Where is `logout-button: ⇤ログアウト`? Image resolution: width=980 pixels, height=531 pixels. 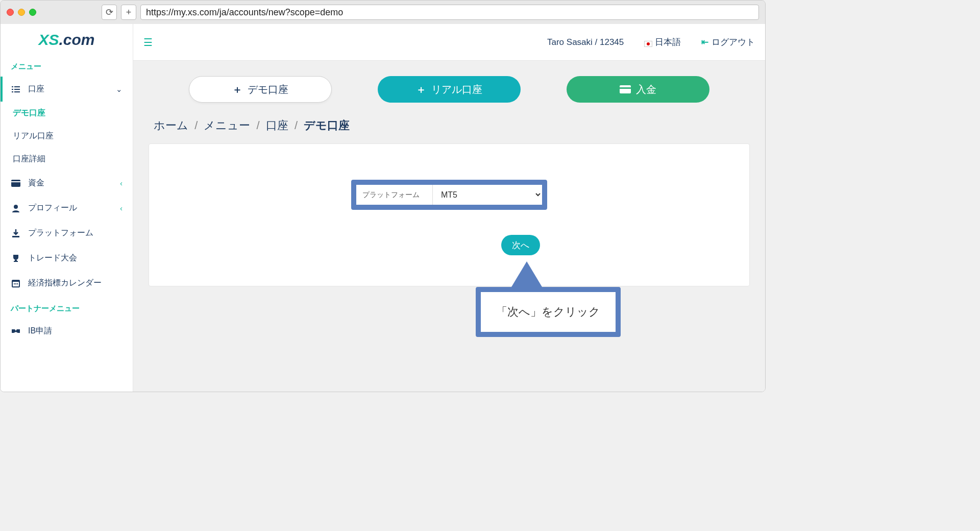 logout-button: ⇤ログアウト is located at coordinates (728, 42).